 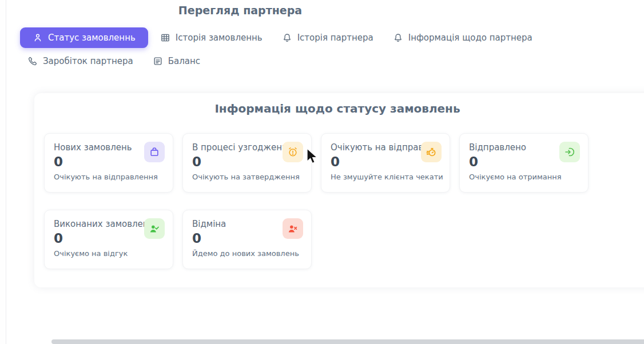 What do you see at coordinates (247, 239) in the screenshot?
I see `status-card-cancelled: Відміна 0 Йдемо до нових замовлень` at bounding box center [247, 239].